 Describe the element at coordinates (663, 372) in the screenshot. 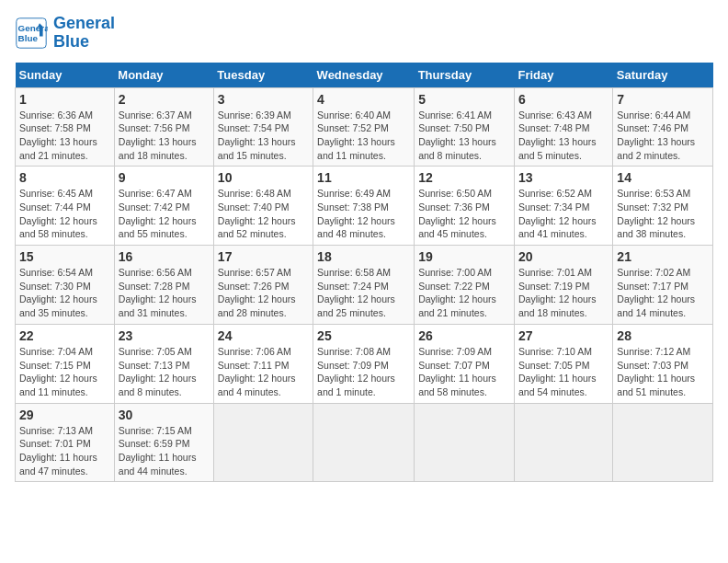

I see `day-info: Sunrise: 7:12 AMSunset: 7:03 PMDaylight:…` at that location.